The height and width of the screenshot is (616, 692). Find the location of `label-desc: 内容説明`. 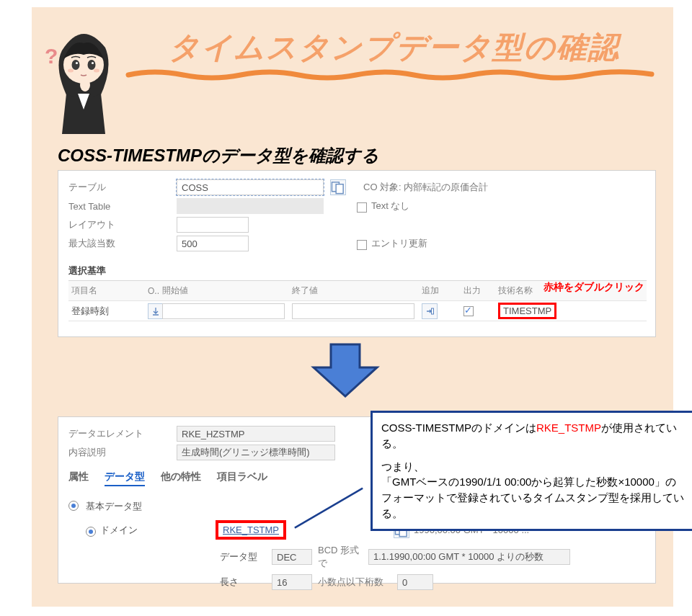

label-desc: 内容説明 is located at coordinates (123, 452).